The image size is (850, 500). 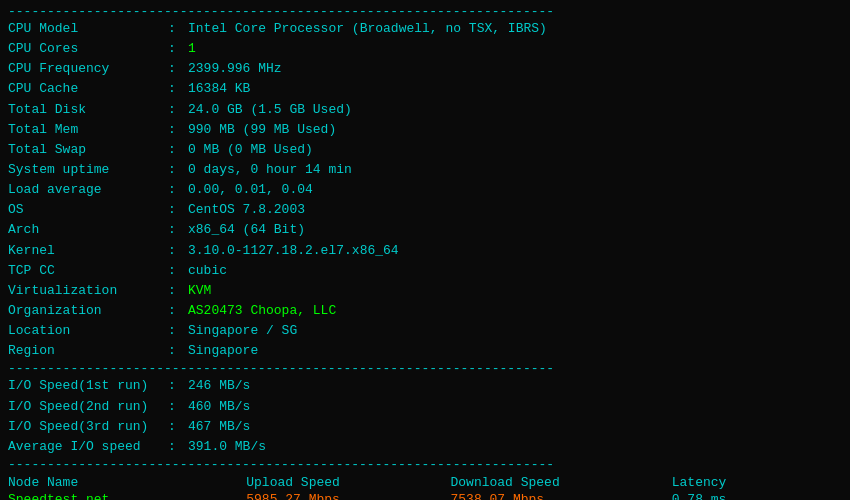 What do you see at coordinates (348, 482) in the screenshot?
I see `col-header-upload: Upload Speed` at bounding box center [348, 482].